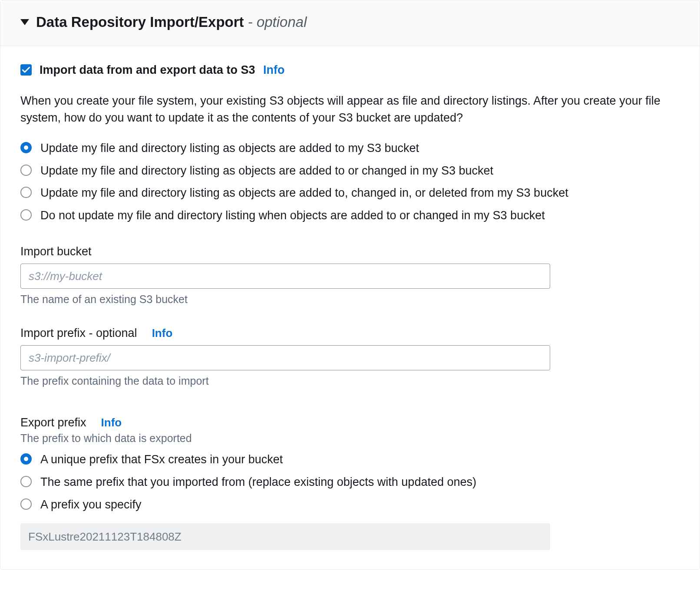  Describe the element at coordinates (293, 216) in the screenshot. I see `radio-label: Do not update my file and directory list…` at that location.